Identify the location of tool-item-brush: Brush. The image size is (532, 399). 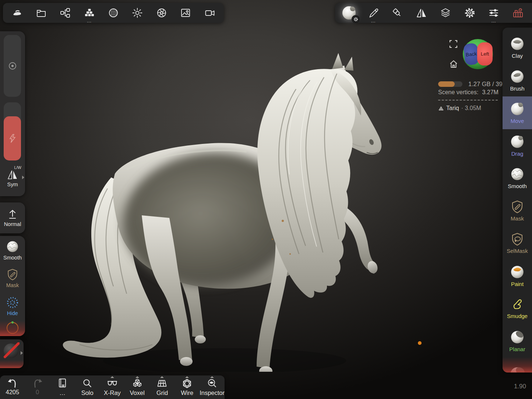
(517, 80).